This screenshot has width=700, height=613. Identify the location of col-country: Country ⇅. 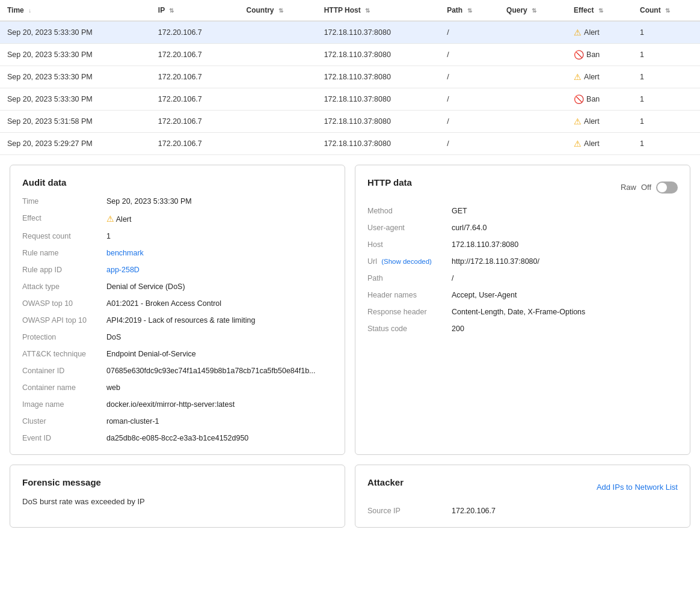
(278, 11).